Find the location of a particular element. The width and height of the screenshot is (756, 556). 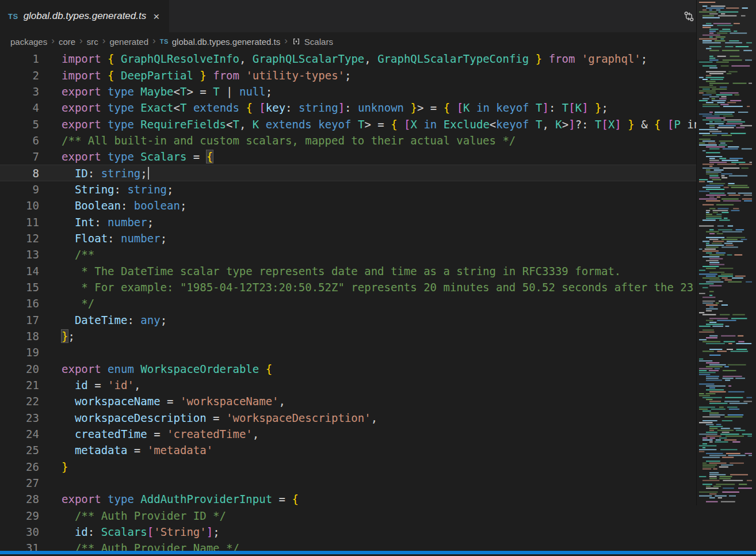

code-token: /** All built-in and custom scalars, map… is located at coordinates (289, 140).